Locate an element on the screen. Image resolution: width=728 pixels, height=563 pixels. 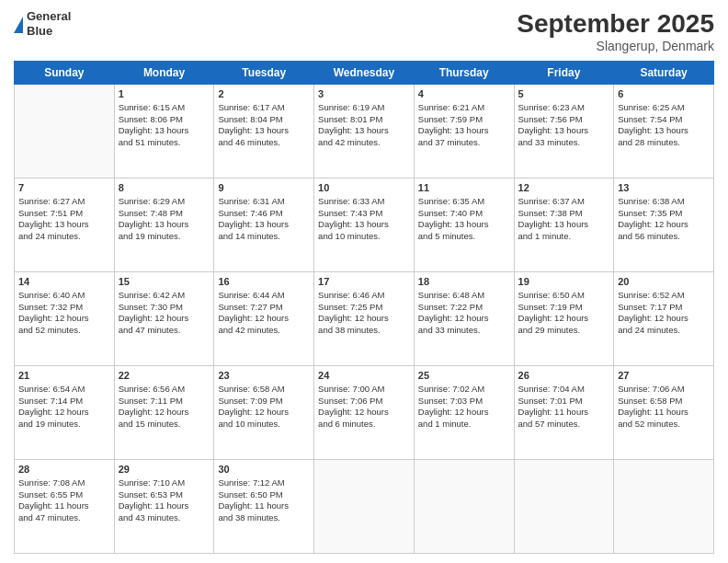
day-number: 4 is located at coordinates (464, 94).